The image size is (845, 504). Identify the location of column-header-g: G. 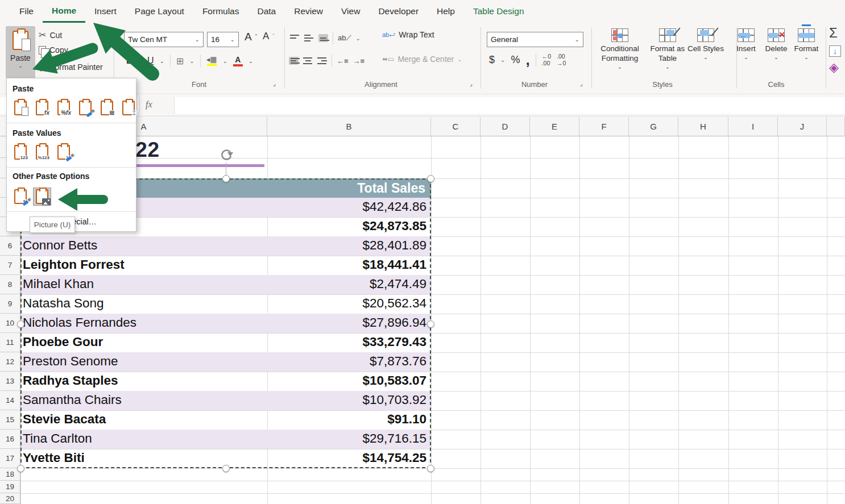
(654, 127).